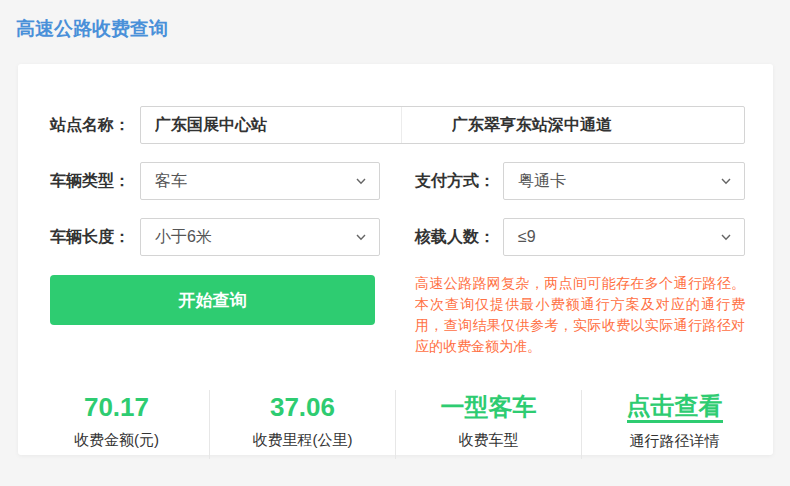 The image size is (790, 486). What do you see at coordinates (212, 300) in the screenshot?
I see `start-query-button: 开始查询` at bounding box center [212, 300].